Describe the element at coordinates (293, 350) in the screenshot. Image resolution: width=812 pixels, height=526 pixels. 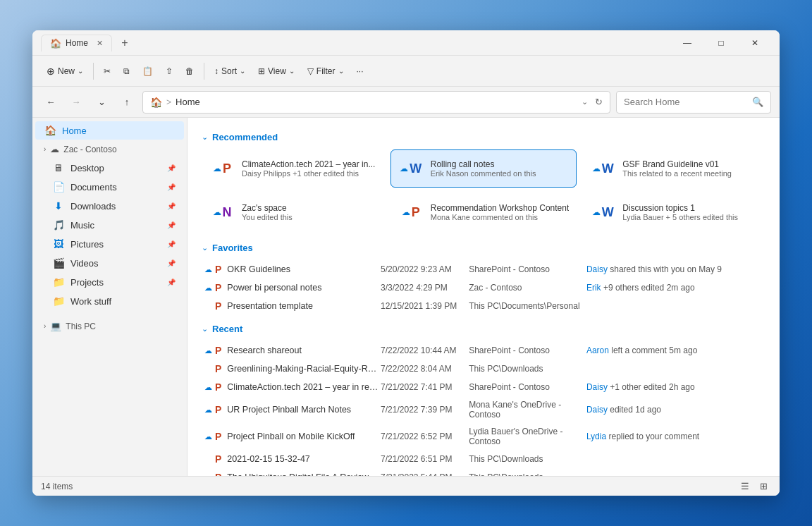
I see `recent-name-0: ☁ P Research shareout` at that location.